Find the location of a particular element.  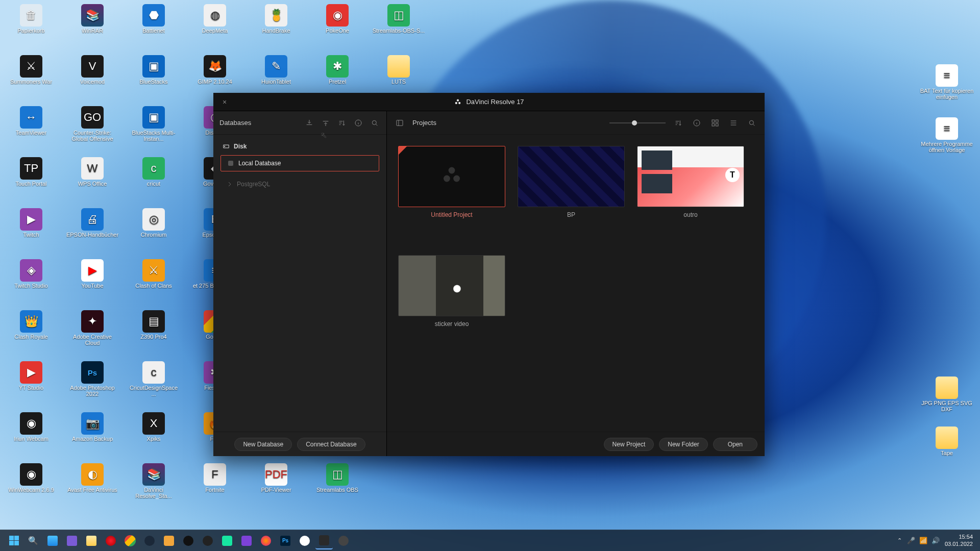

sort-db-icon is located at coordinates (342, 123).